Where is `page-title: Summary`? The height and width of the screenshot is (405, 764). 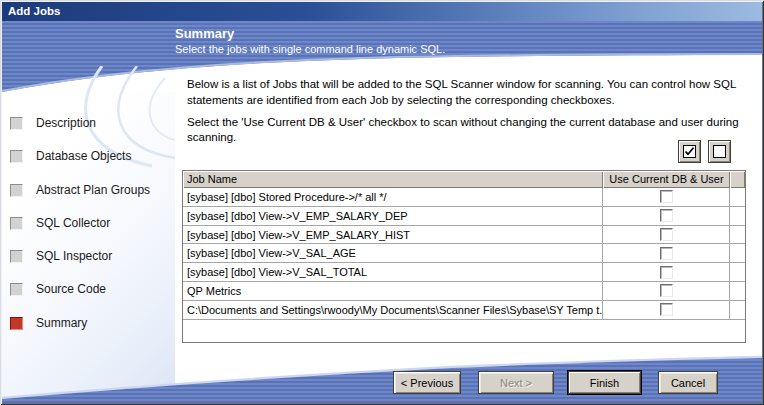
page-title: Summary is located at coordinates (204, 34).